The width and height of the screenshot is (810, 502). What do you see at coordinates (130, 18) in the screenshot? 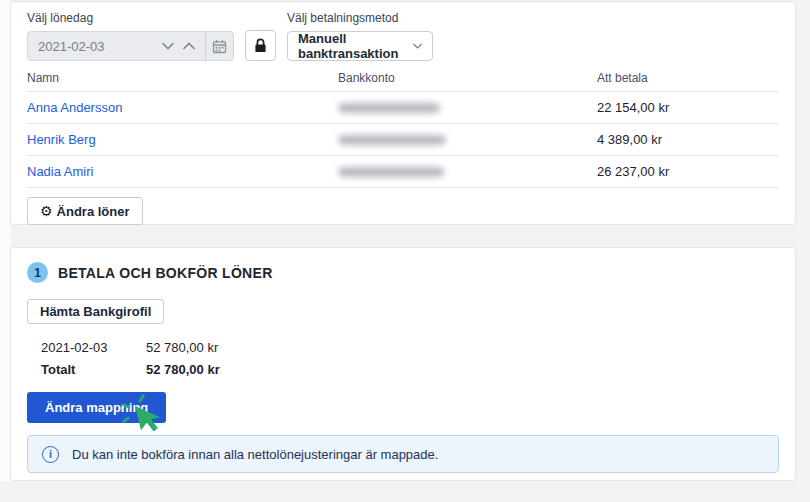
I see `payday-label: Välj lönedag` at bounding box center [130, 18].